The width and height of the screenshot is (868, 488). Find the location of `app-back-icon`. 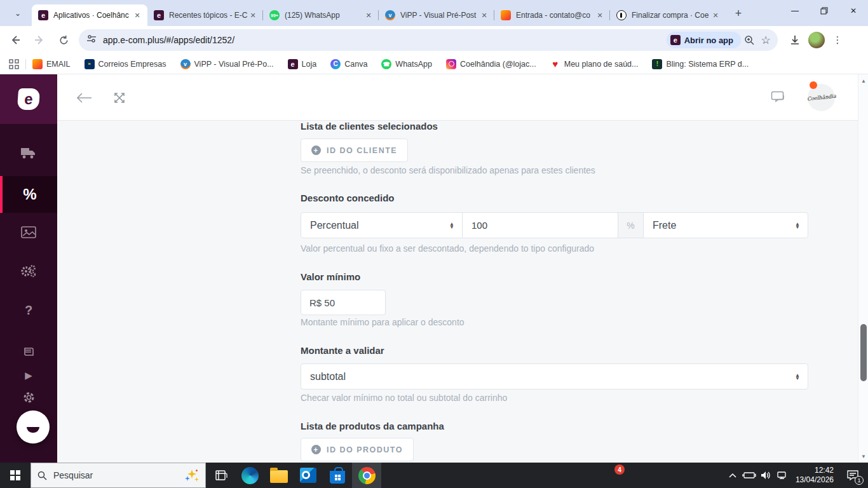

app-back-icon is located at coordinates (85, 98).